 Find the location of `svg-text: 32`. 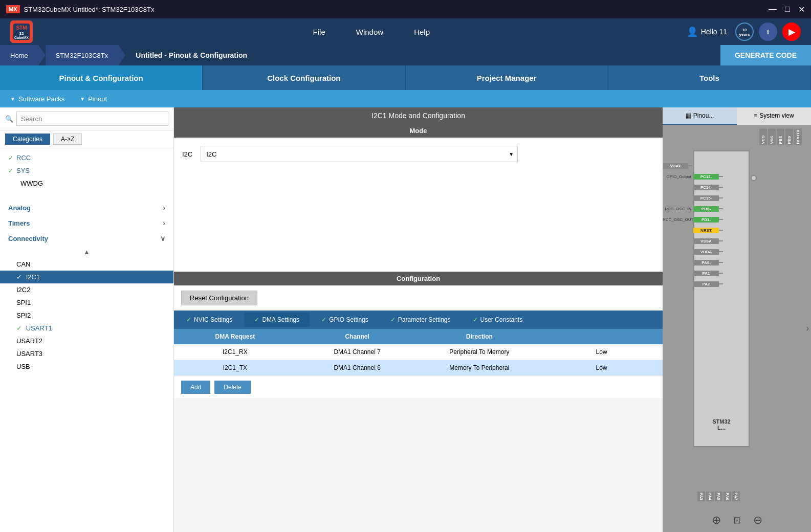

svg-text: 32 is located at coordinates (21, 34).